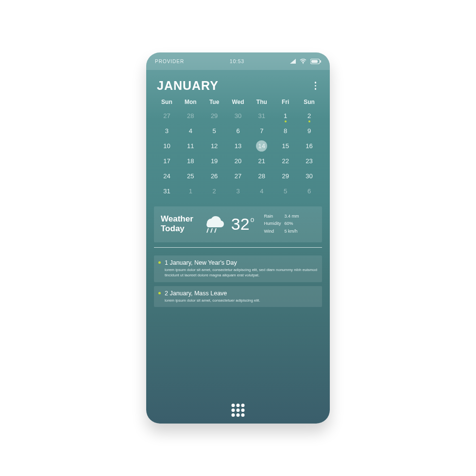 Image resolution: width=476 pixels, height=476 pixels. Describe the element at coordinates (238, 153) in the screenshot. I see `calendar-grid: 2728293031123456789101112131415161718192…` at that location.